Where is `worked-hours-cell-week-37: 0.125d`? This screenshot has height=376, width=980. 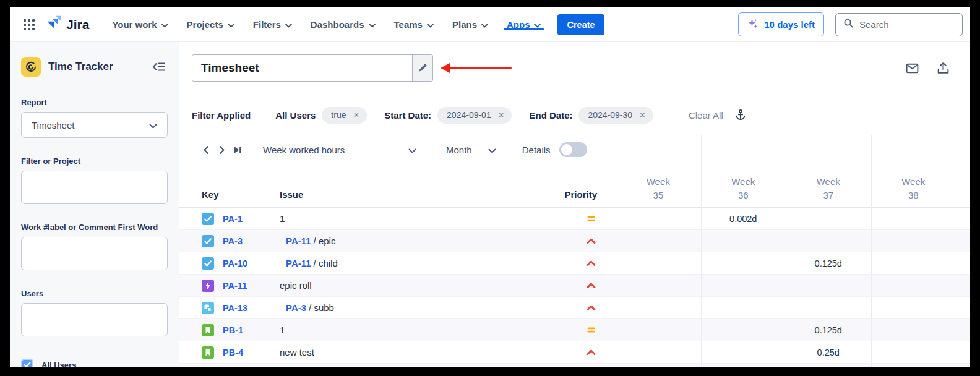
worked-hours-cell-week-37: 0.125d is located at coordinates (828, 330).